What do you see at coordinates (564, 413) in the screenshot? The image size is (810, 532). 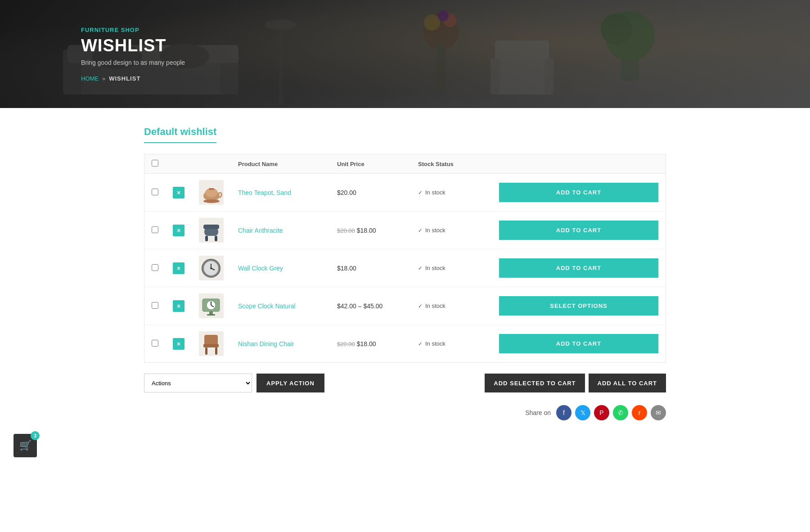 I see `share-facebook-button: f` at bounding box center [564, 413].